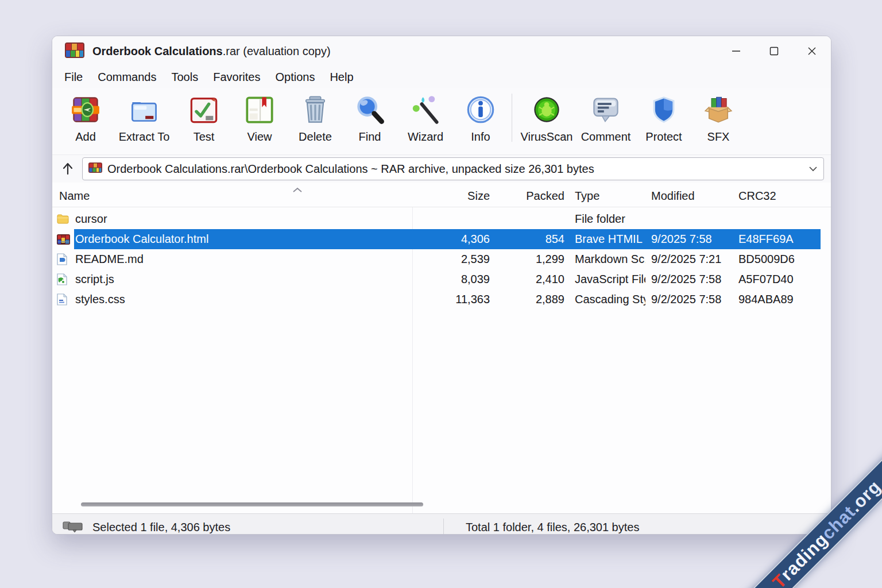  Describe the element at coordinates (805, 557) in the screenshot. I see `watermark-text-part: rading` at that location.